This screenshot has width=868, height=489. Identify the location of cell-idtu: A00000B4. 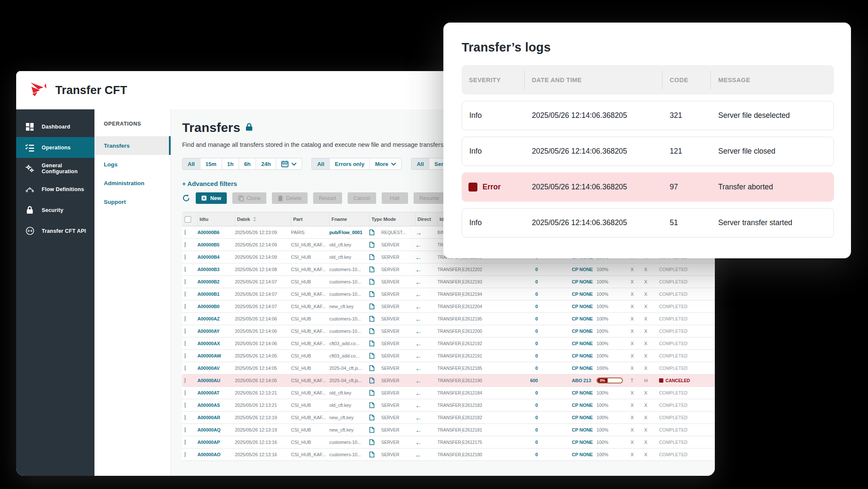
(216, 257).